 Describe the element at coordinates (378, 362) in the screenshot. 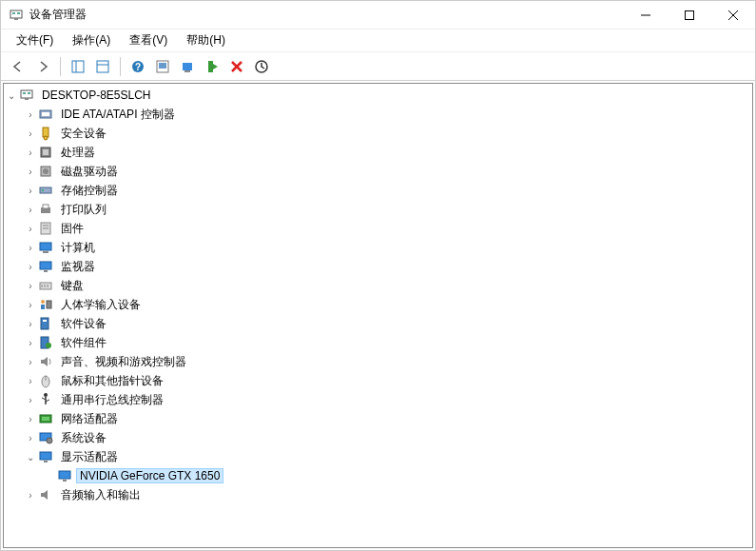

I see `tree-node-sound: ›声音、视频和游戏控制器` at that location.